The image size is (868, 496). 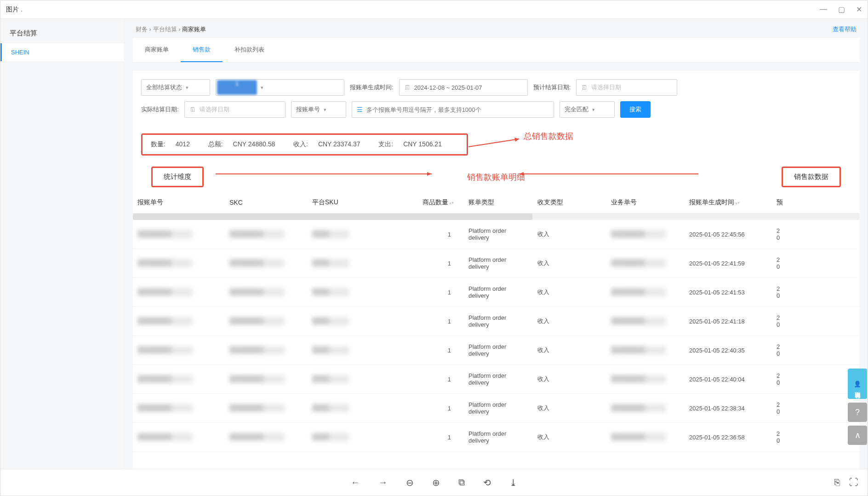 What do you see at coordinates (496, 176) in the screenshot?
I see `statdim-row: 统计维度 销售款账单明细 销售款数据` at bounding box center [496, 176].